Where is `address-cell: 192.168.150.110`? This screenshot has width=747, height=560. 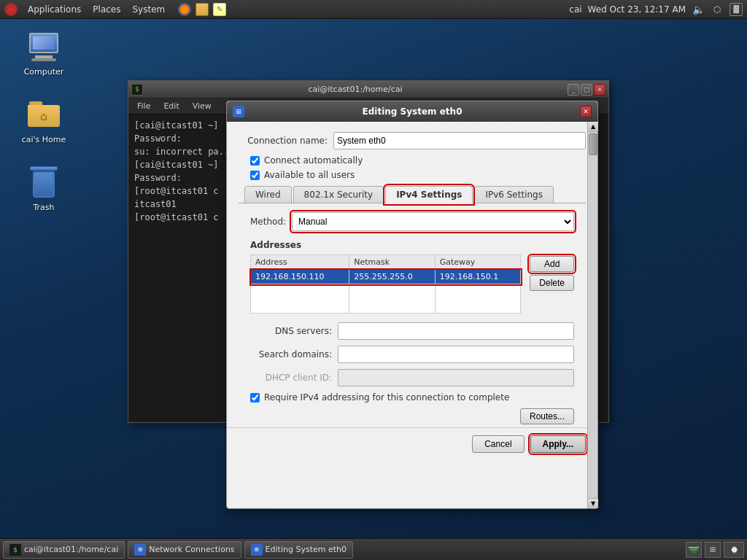 address-cell: 192.168.150.110 is located at coordinates (301, 277).